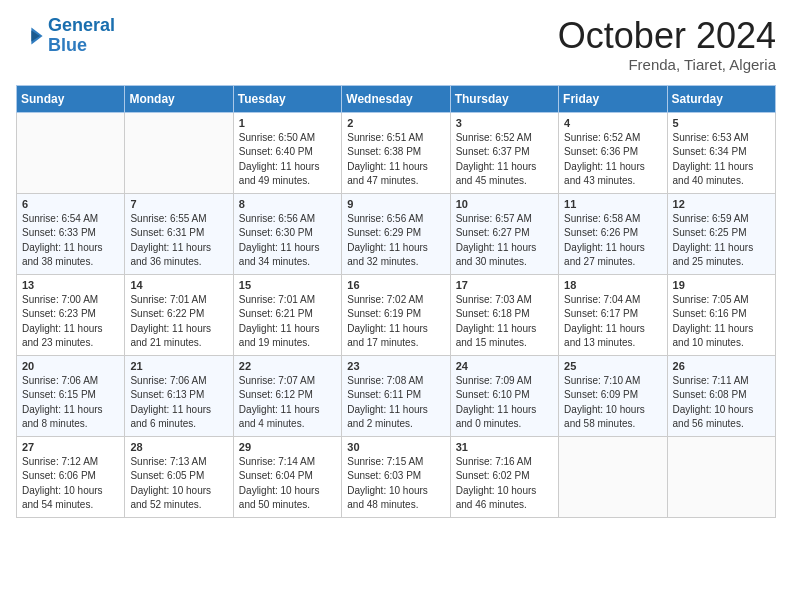  Describe the element at coordinates (612, 285) in the screenshot. I see `day-number: 18` at that location.